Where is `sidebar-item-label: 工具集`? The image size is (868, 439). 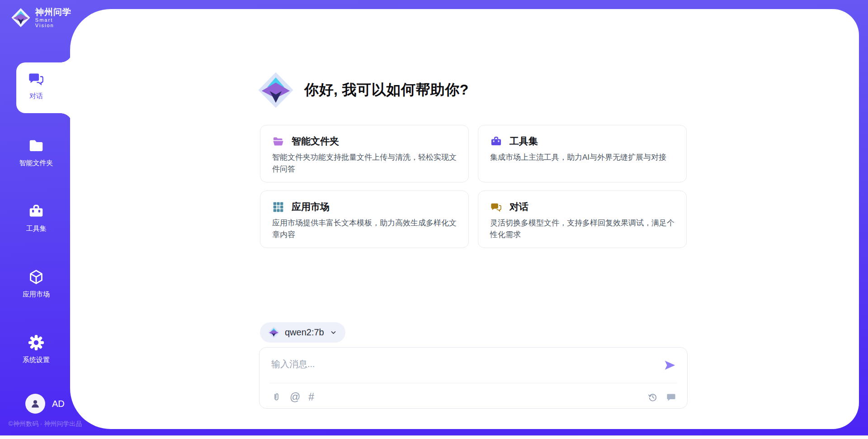
sidebar-item-label: 工具集 is located at coordinates (36, 229).